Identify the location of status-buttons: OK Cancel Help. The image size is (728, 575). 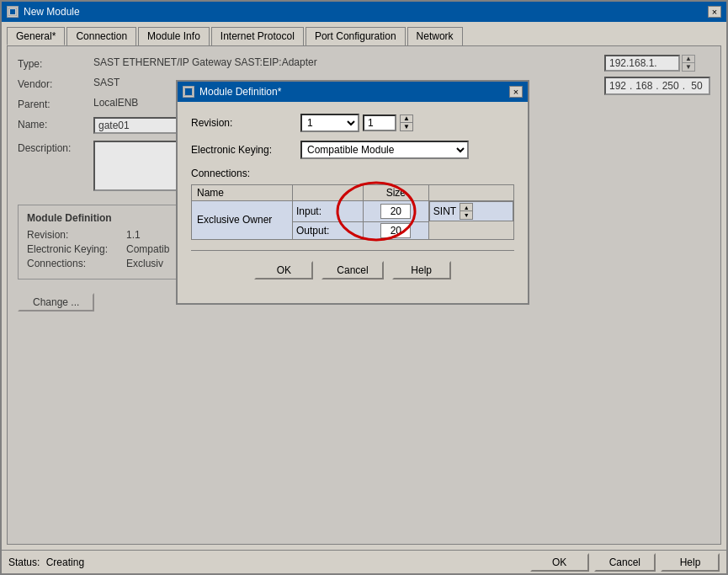
(624, 562).